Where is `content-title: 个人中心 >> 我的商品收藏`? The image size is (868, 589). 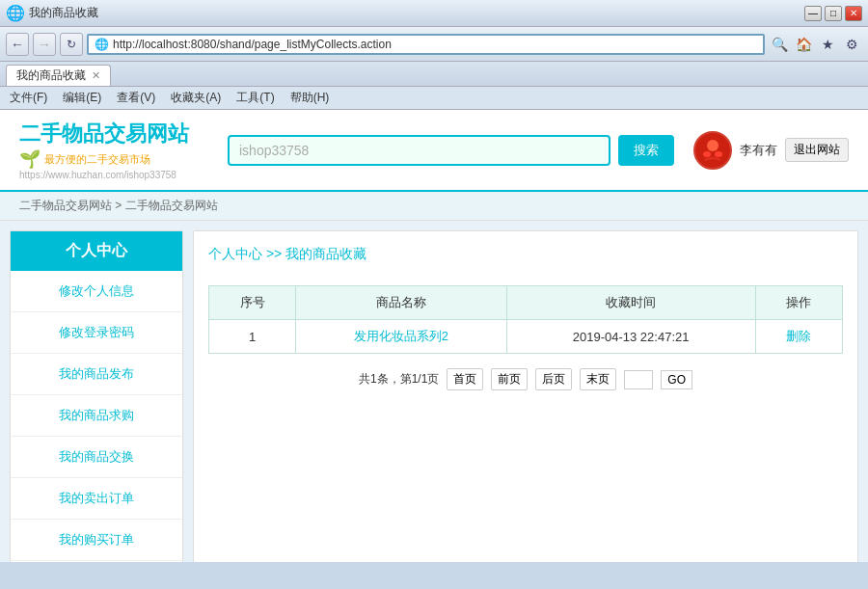
content-title: 个人中心 >> 我的商品收藏 is located at coordinates (526, 258).